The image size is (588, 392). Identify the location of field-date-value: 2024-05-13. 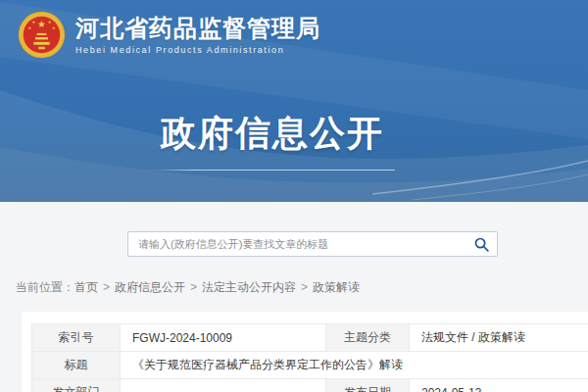
(499, 386).